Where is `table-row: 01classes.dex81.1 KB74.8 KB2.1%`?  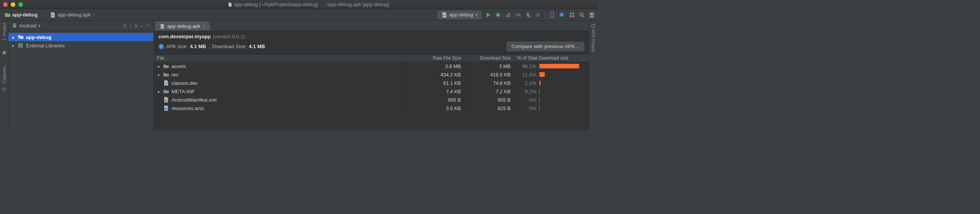 table-row: 01classes.dex81.1 KB74.8 KB2.1% is located at coordinates (371, 83).